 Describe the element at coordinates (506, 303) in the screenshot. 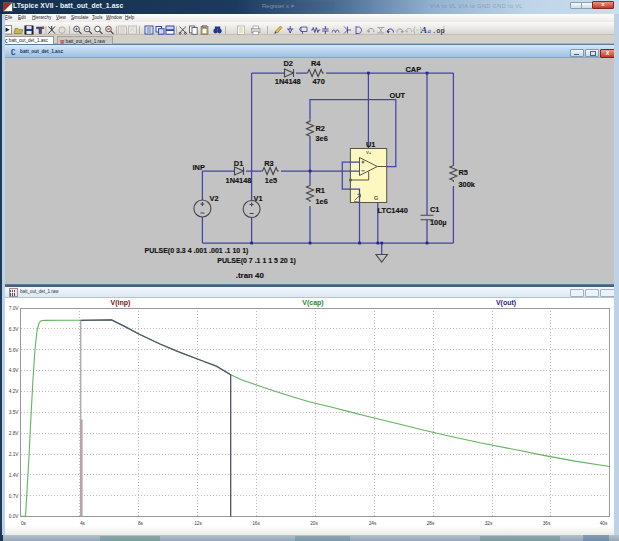

I see `svg-text: V(out)` at that location.